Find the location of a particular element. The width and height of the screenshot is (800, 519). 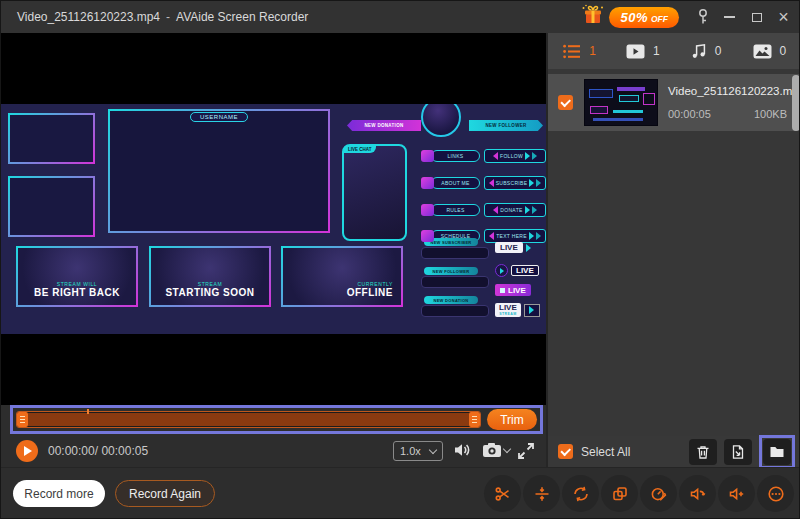

overlay-banner-follower: NEW FOLLOWER is located at coordinates (506, 126).